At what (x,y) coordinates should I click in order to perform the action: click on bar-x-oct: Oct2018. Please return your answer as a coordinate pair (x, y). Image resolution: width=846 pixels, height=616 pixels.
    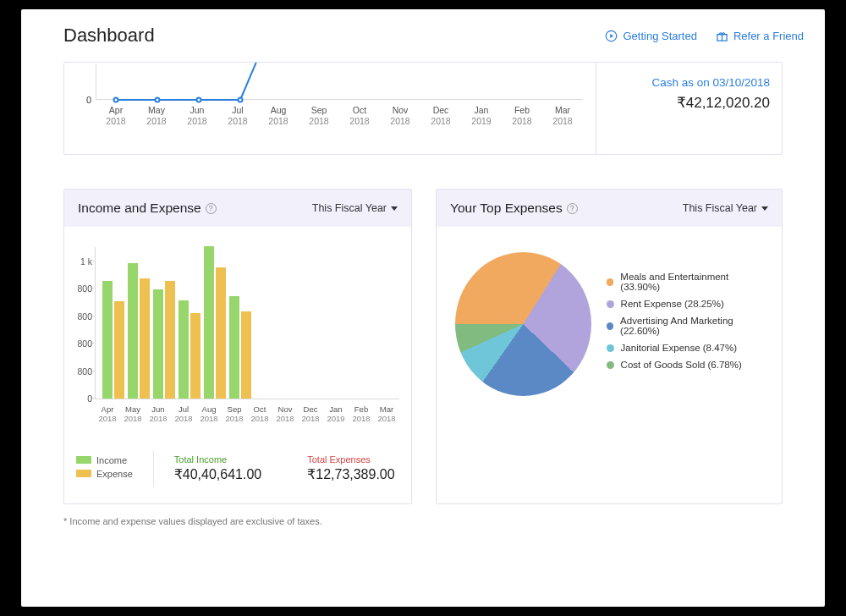
    Looking at the image, I should click on (260, 415).